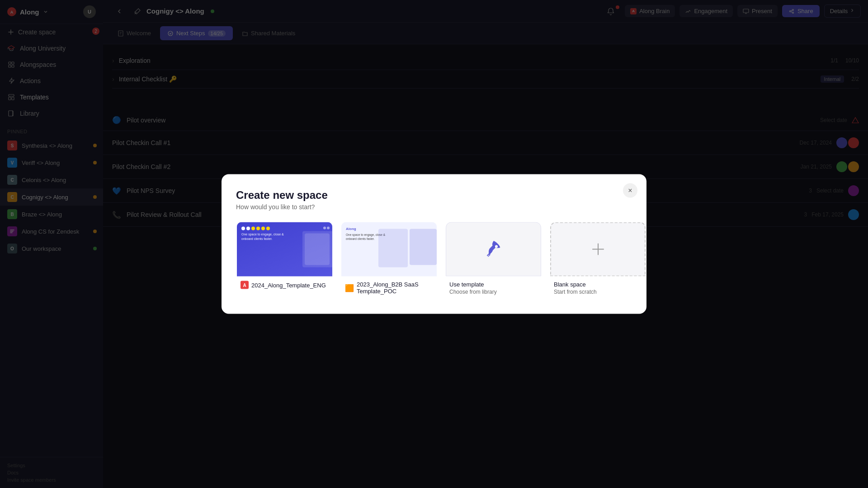  What do you see at coordinates (395, 288) in the screenshot?
I see `card-label: 2023_Along_B2B SaaS Template_POC` at bounding box center [395, 288].